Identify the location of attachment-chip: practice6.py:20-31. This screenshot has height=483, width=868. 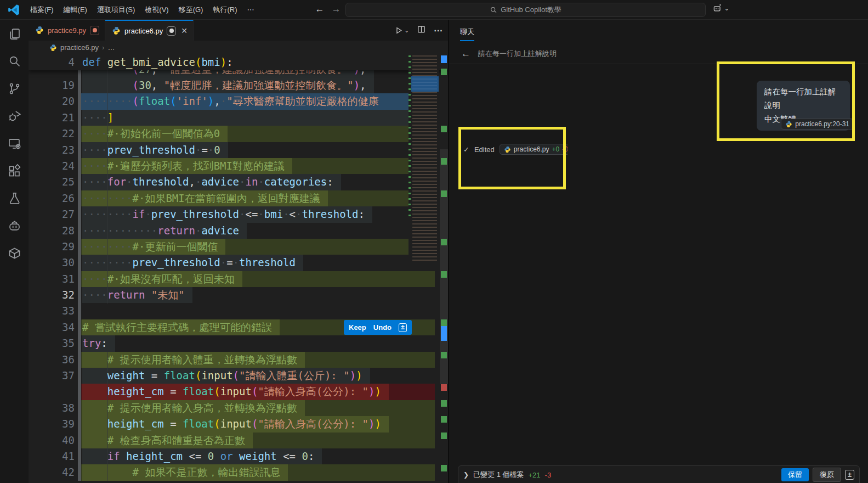
(817, 124).